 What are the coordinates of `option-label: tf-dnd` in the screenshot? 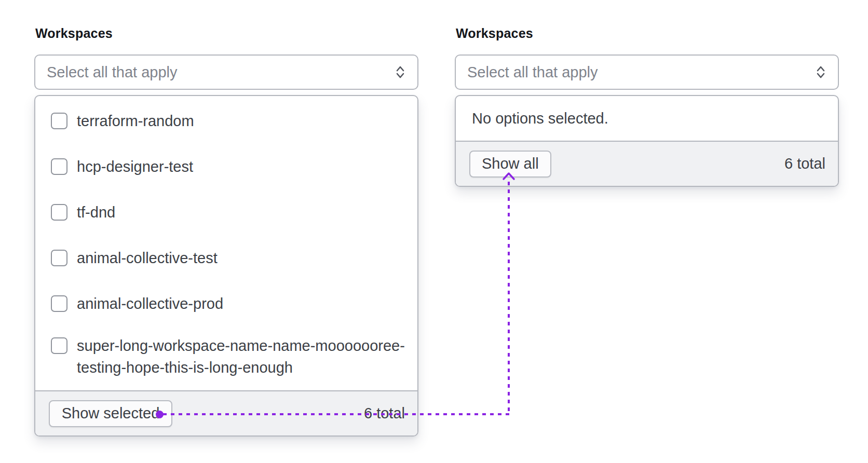 It's located at (96, 212).